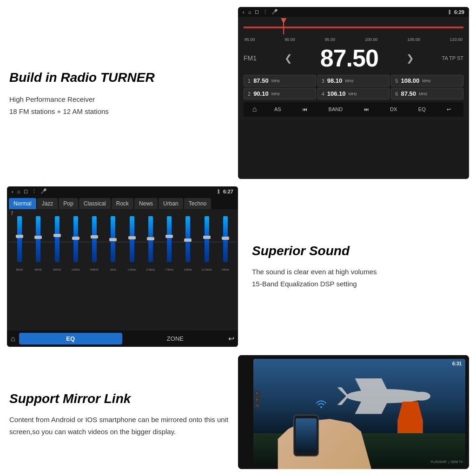  What do you see at coordinates (146, 204) in the screenshot?
I see `eq-tab-news: News` at bounding box center [146, 204].